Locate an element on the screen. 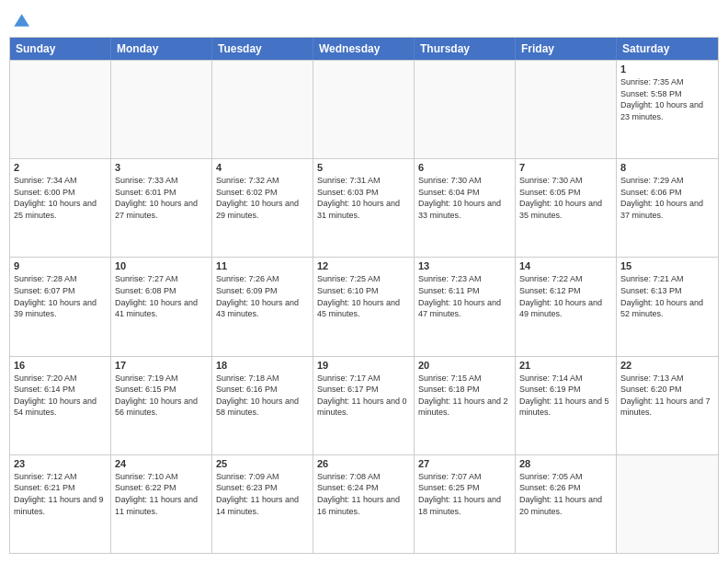  day-number: 7 is located at coordinates (566, 167).